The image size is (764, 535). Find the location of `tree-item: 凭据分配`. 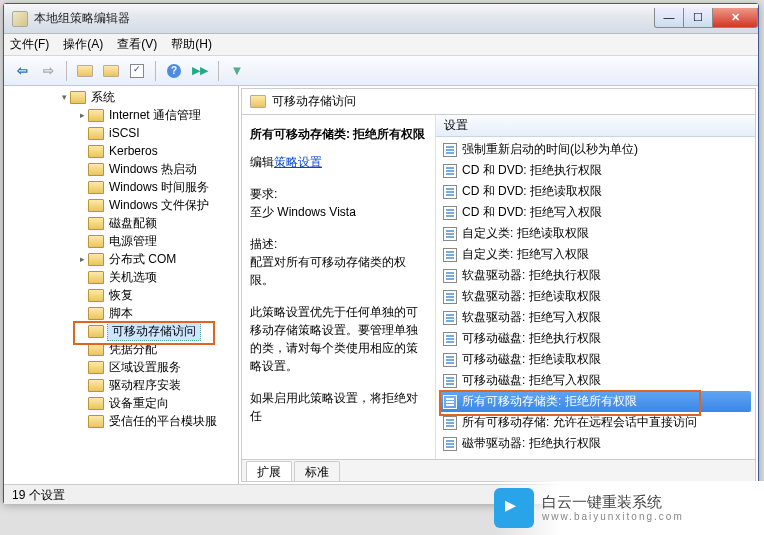

tree-item: 凭据分配 is located at coordinates (121, 349).